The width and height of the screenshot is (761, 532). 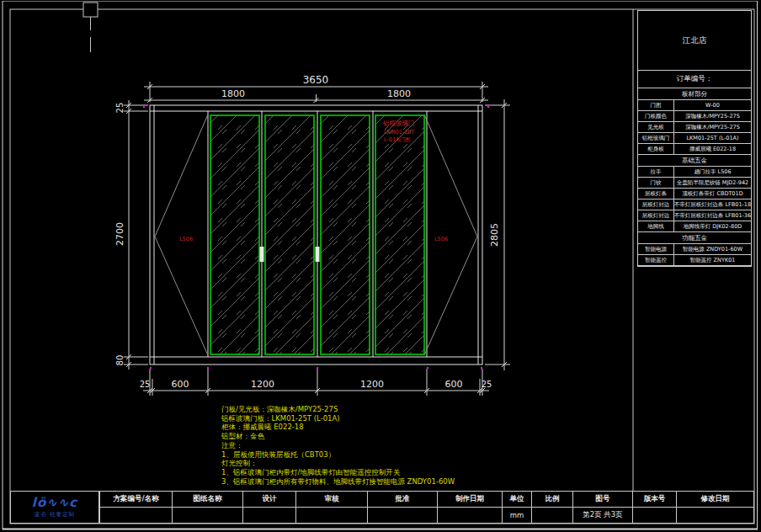 I want to click on spec-label: 柜身板, so click(x=657, y=149).